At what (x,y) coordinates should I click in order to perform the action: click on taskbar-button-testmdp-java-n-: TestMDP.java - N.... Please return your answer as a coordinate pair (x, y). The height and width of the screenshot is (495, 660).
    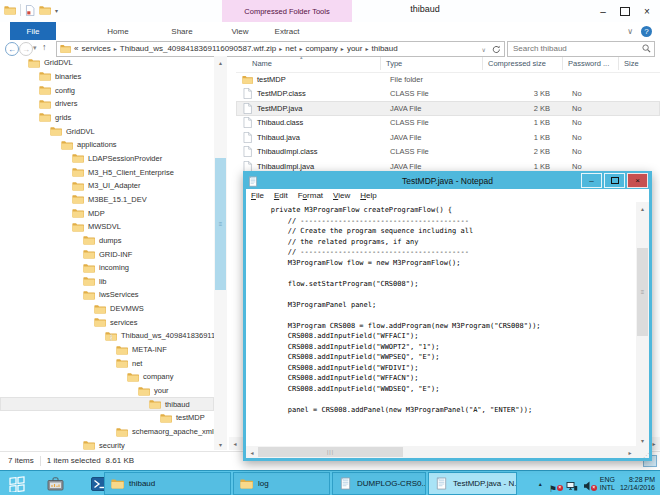
    Looking at the image, I should click on (472, 484).